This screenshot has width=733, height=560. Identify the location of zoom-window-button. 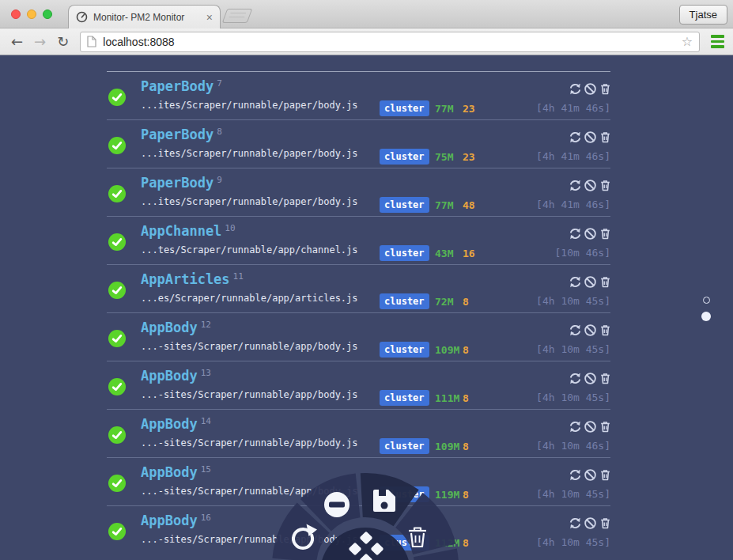
(47, 14).